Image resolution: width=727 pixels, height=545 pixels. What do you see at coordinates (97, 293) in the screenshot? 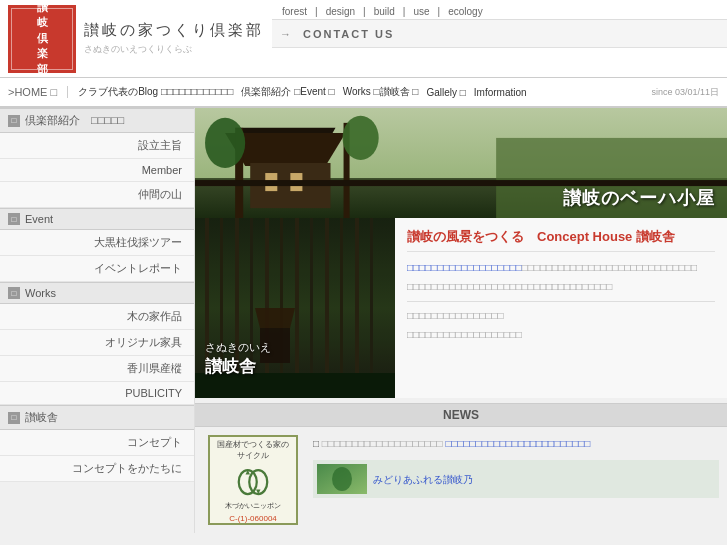
I see `sidebar-header-works: □ Works` at bounding box center [97, 293].